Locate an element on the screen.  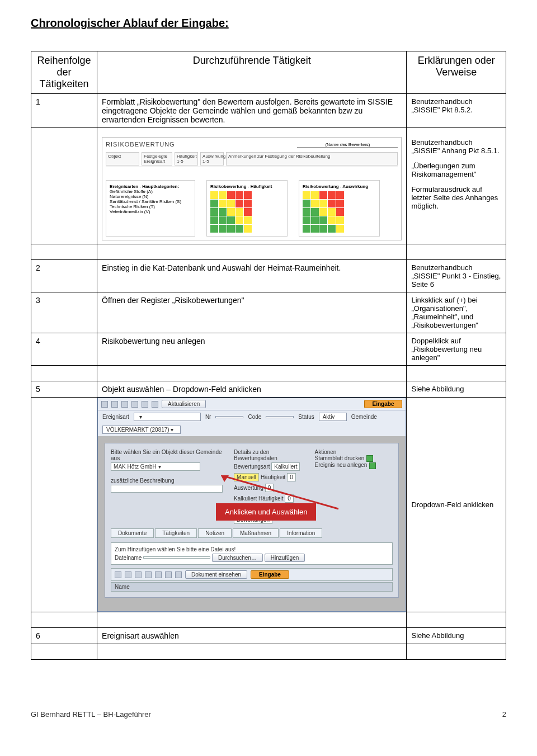
col-objekt: Objekt is located at coordinates (123, 159).